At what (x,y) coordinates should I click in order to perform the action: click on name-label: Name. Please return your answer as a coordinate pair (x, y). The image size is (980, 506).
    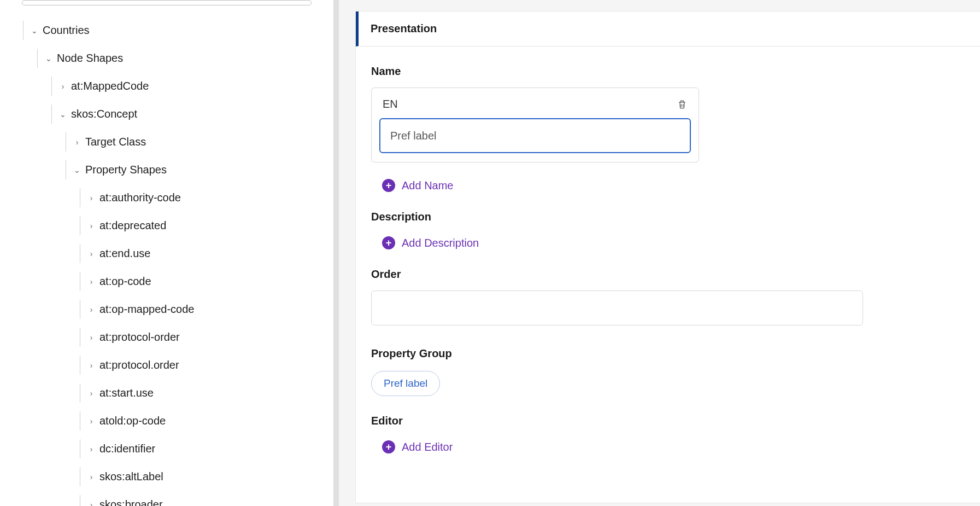
    Looking at the image, I should click on (670, 71).